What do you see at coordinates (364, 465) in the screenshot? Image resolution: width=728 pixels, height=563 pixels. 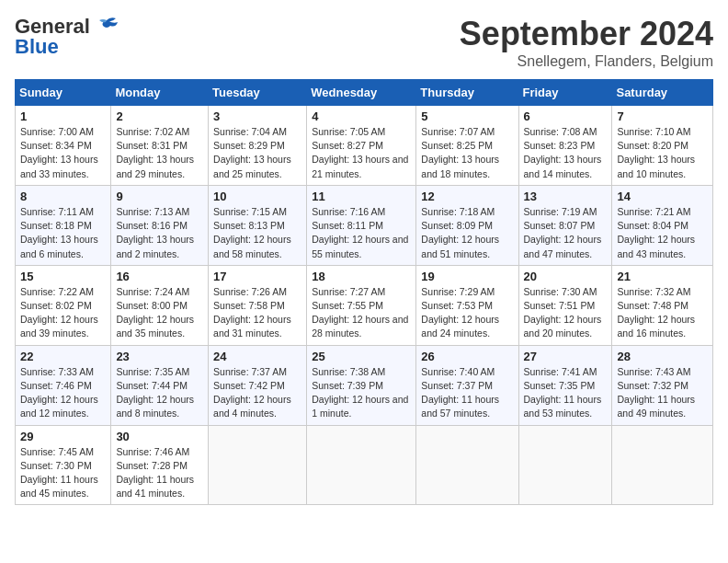 I see `calendar-week-4: 29 Sunrise: 7:45 AMSunset: 7:30 PMDaylig…` at bounding box center [364, 465].